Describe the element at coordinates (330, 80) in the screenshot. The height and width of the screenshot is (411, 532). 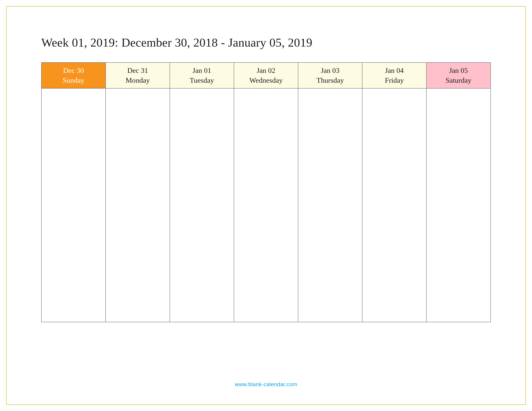
I see `day-header-name: Thursday` at that location.